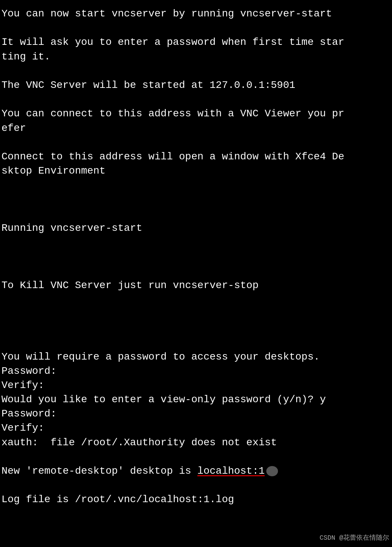 The height and width of the screenshot is (547, 392). I want to click on terminal-line: The VNC Server will be started at 127.0.…, so click(196, 85).